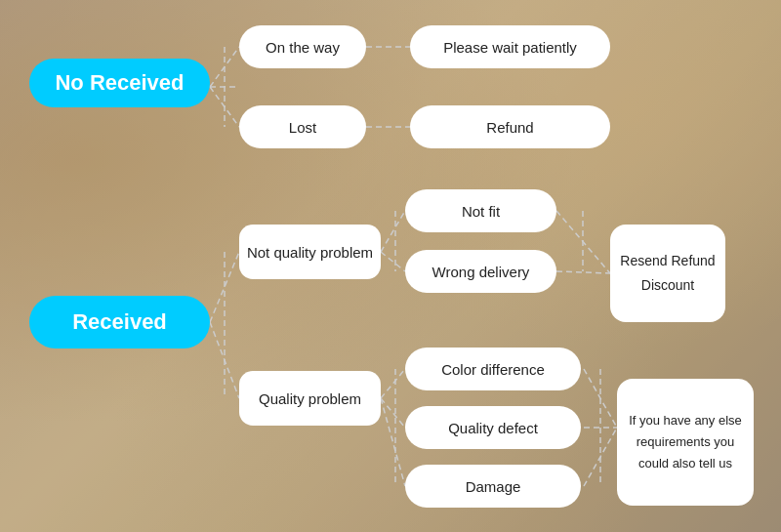  What do you see at coordinates (303, 127) in the screenshot?
I see `lost-node: Lost` at bounding box center [303, 127].